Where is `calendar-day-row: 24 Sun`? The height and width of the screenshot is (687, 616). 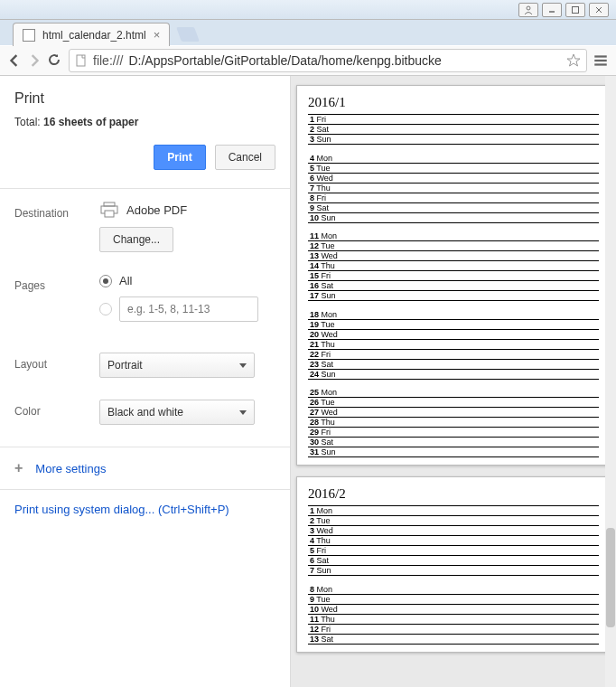
calendar-day-row: 24 Sun is located at coordinates (453, 374).